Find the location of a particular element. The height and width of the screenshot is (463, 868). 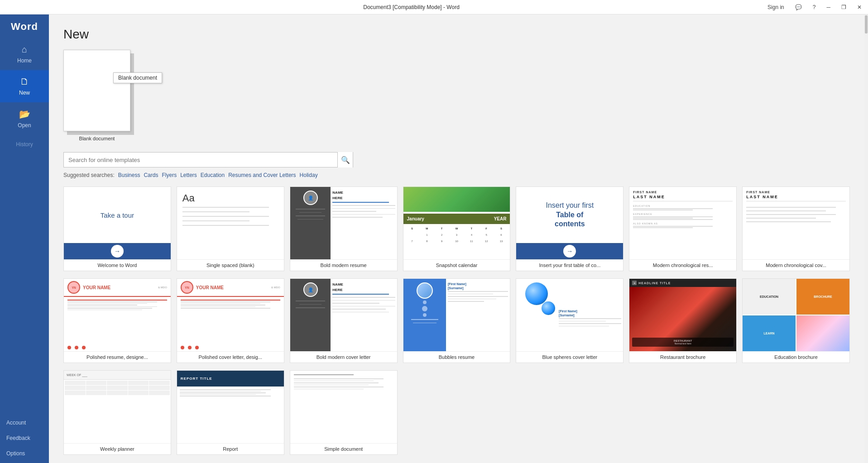

edu-text-1: EDUCATION is located at coordinates (769, 297).